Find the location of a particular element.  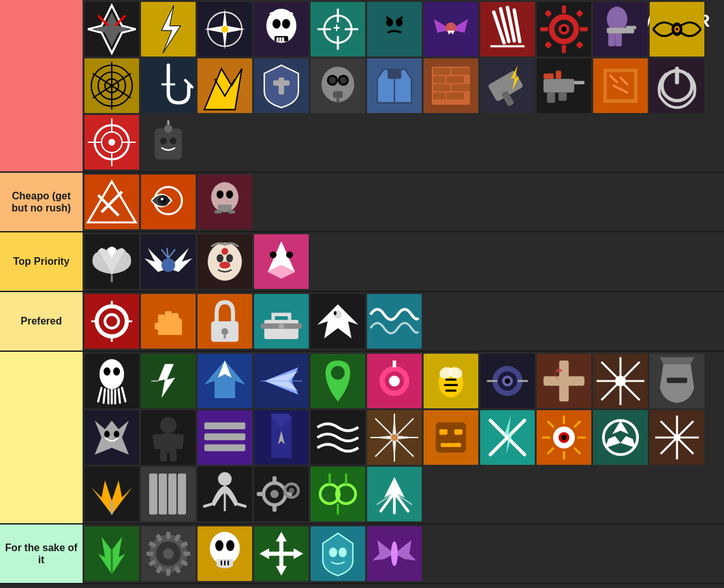

tier-label-yellow is located at coordinates (41, 438).